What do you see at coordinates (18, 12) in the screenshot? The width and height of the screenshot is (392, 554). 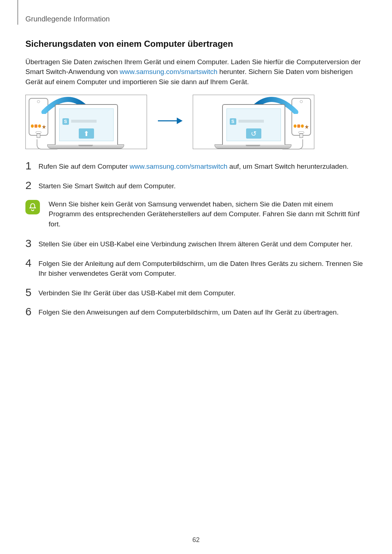 I see `header-rule` at bounding box center [18, 12].